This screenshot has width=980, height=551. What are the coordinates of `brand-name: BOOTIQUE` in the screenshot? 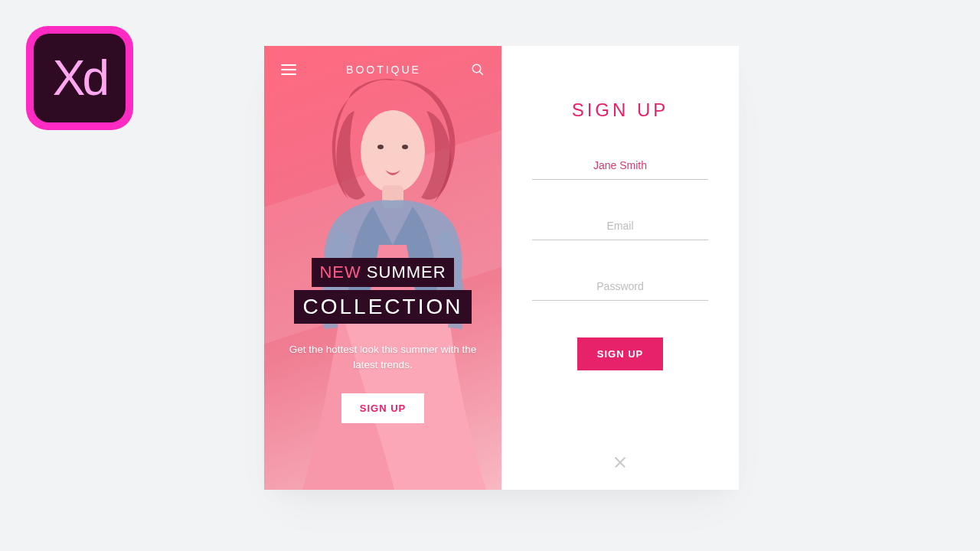 It's located at (384, 70).